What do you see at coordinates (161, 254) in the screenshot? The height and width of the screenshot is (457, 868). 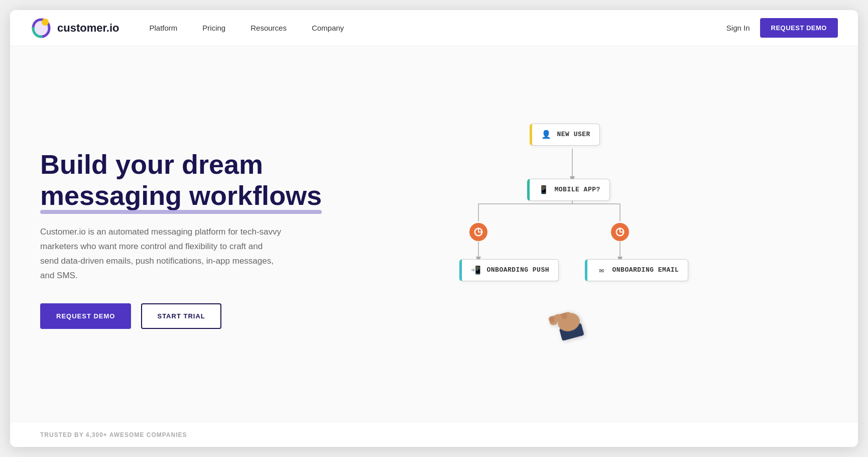 I see `hero-description: Customer.io is an automated messaging pl…` at bounding box center [161, 254].